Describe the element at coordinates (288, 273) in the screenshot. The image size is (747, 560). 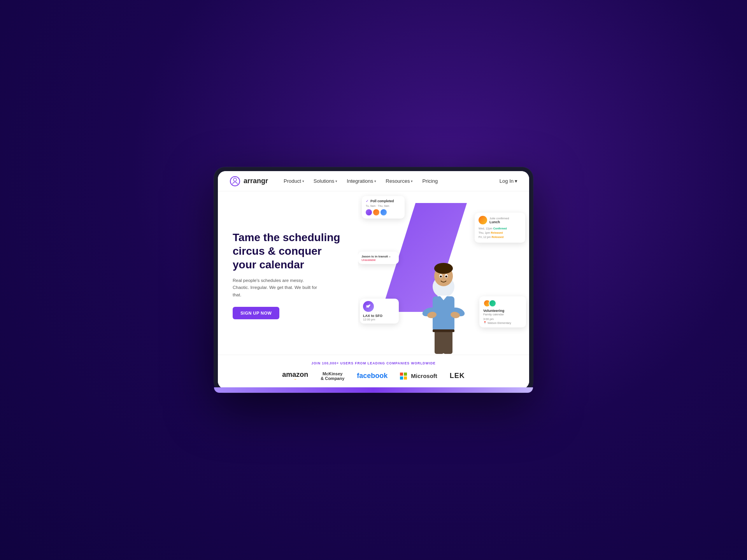
I see `hero-left: Tame the scheduling circus & conquer you…` at that location.